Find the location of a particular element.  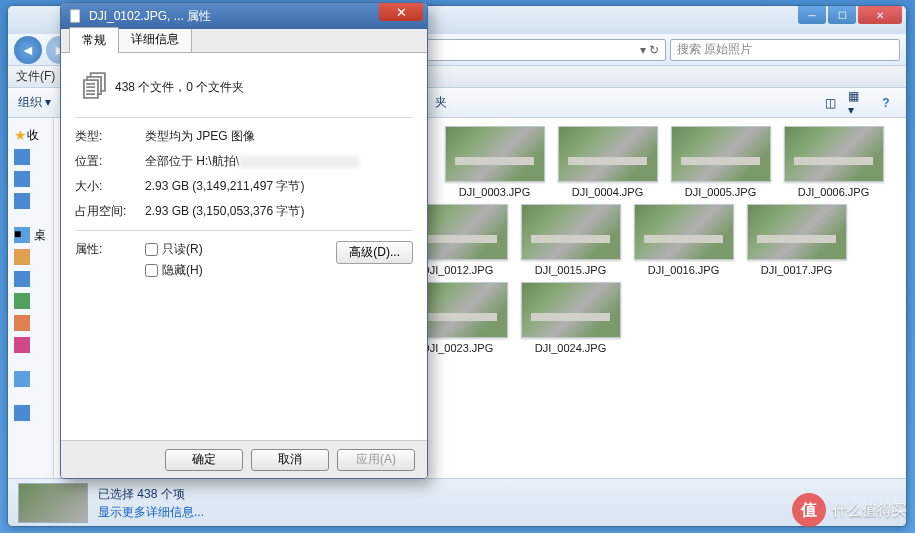

watermark-text: 什么值得买 is located at coordinates (870, 510).